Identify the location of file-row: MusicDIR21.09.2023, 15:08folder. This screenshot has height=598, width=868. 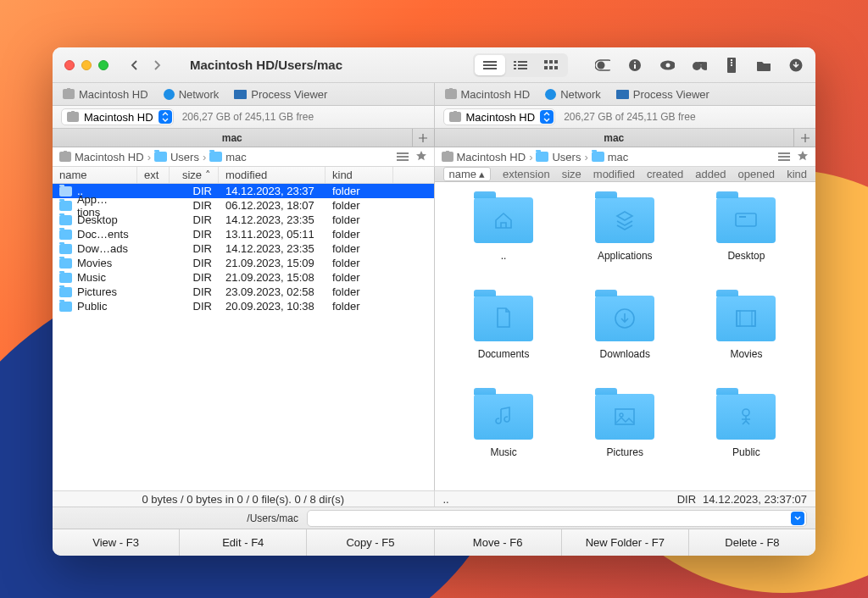
(243, 278).